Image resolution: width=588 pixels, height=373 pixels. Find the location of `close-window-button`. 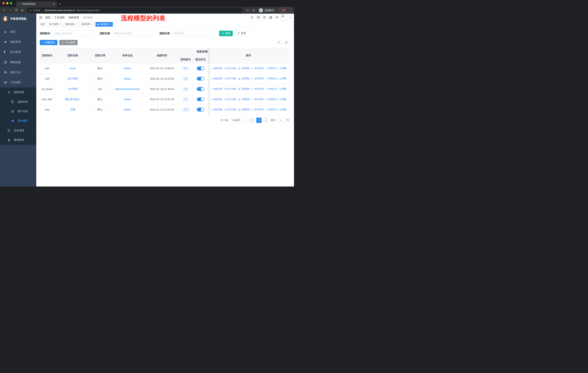

close-window-button is located at coordinates (3, 3).